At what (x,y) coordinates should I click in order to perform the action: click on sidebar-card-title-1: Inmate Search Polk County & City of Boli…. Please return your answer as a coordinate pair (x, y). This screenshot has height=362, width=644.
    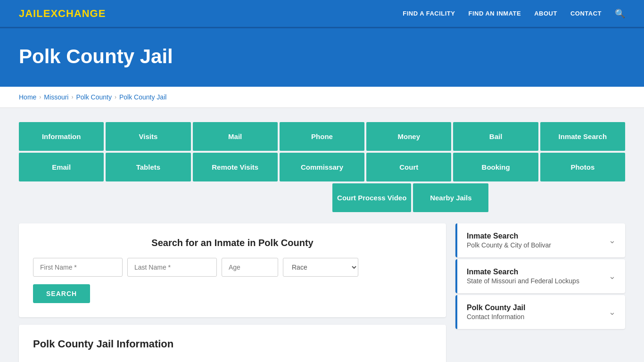
    Looking at the image, I should click on (509, 240).